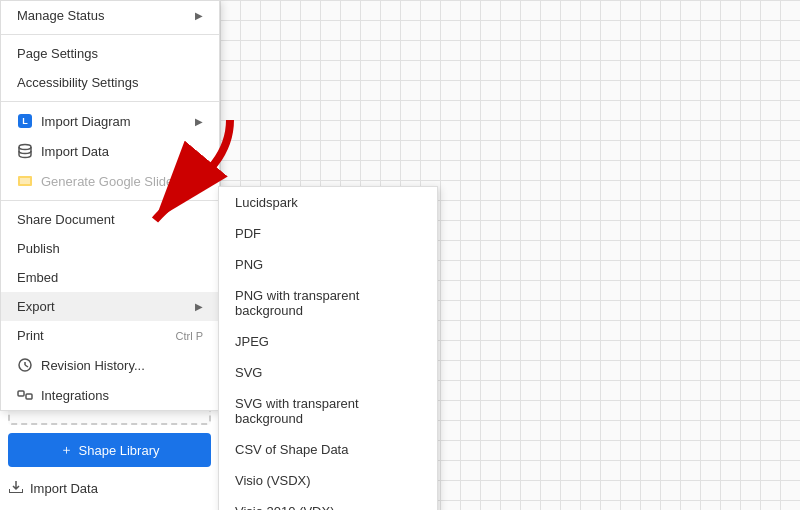 This screenshot has height=510, width=800. I want to click on menu-item-manage-status: Manage Status ▶, so click(110, 16).